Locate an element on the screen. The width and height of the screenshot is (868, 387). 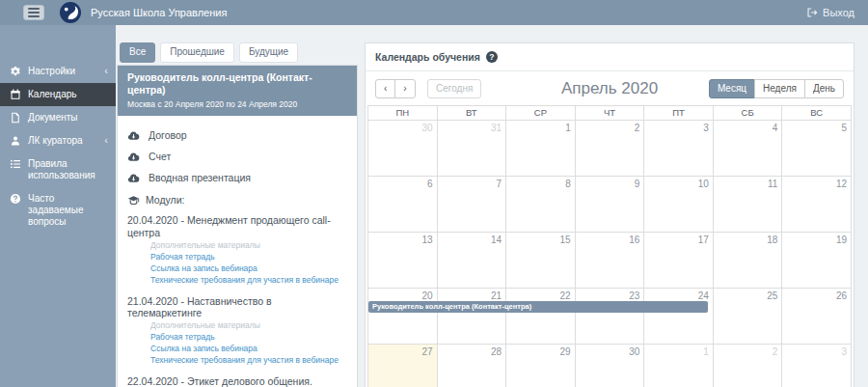
calendar-event: Руководитель колл-центра (Контакт-центра… is located at coordinates (538, 307).